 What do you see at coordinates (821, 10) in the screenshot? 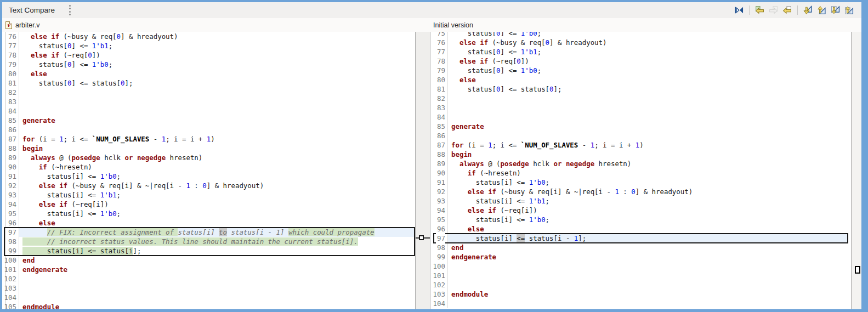
I see `previous-difference-button` at bounding box center [821, 10].